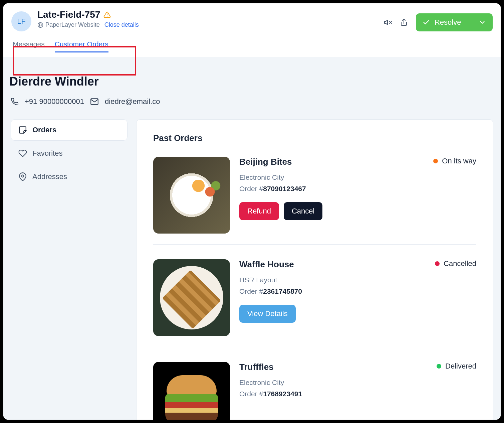  What do you see at coordinates (358, 211) in the screenshot?
I see `order-actions: RefundCancel` at bounding box center [358, 211].